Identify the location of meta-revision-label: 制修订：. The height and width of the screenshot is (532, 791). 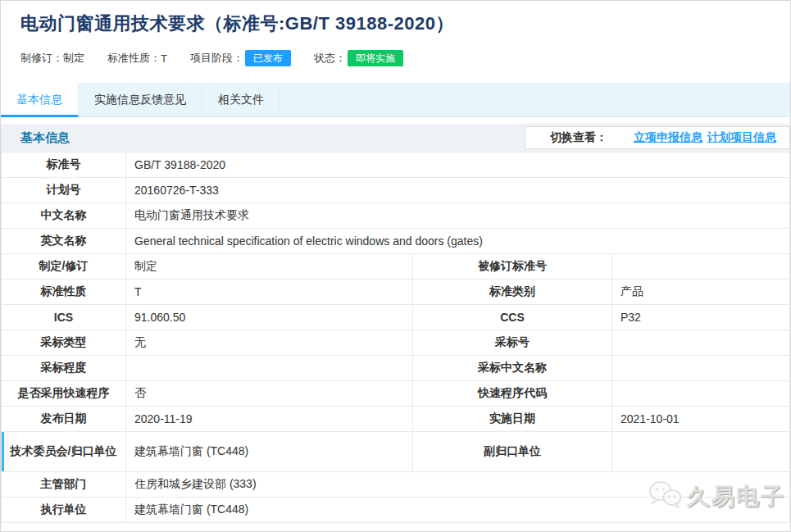
(42, 58).